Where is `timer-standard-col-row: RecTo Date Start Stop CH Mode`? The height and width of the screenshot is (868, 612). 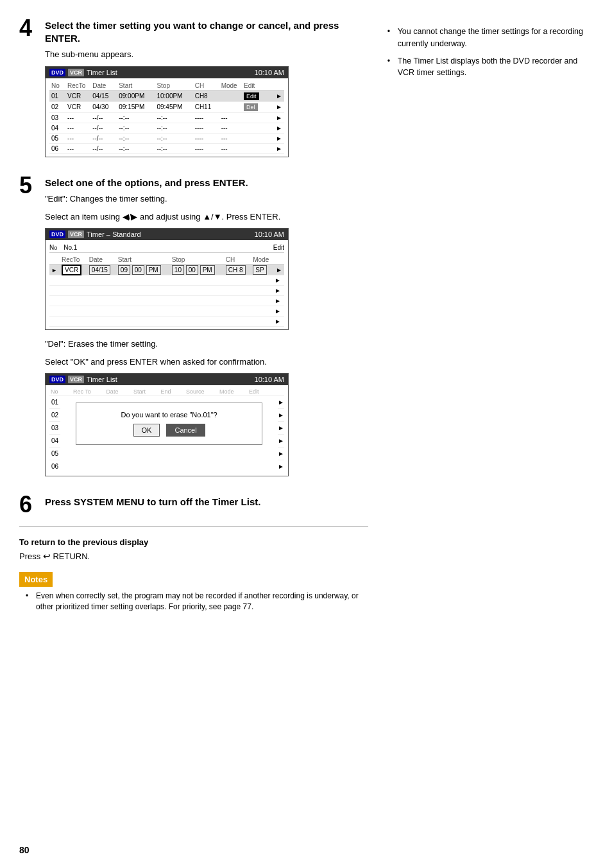 timer-standard-col-row: RecTo Date Start Stop CH Mode is located at coordinates (167, 260).